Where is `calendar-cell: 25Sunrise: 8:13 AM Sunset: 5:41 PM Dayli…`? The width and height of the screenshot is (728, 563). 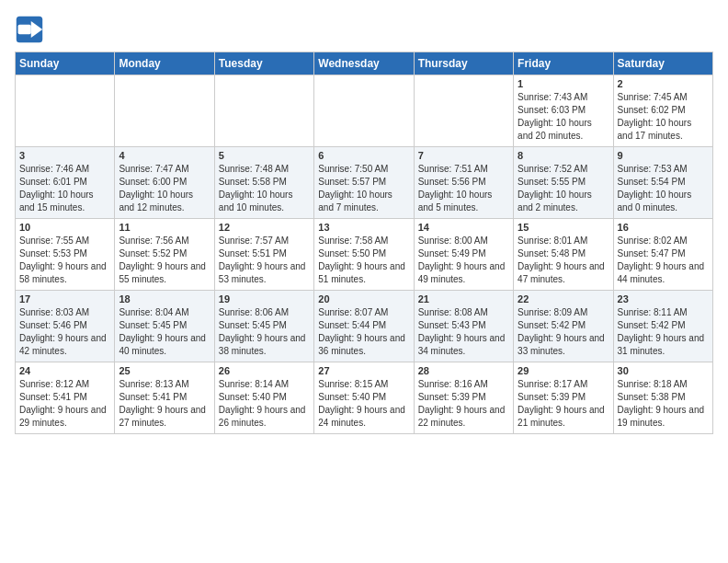
calendar-cell: 25Sunrise: 8:13 AM Sunset: 5:41 PM Dayli… is located at coordinates (165, 398).